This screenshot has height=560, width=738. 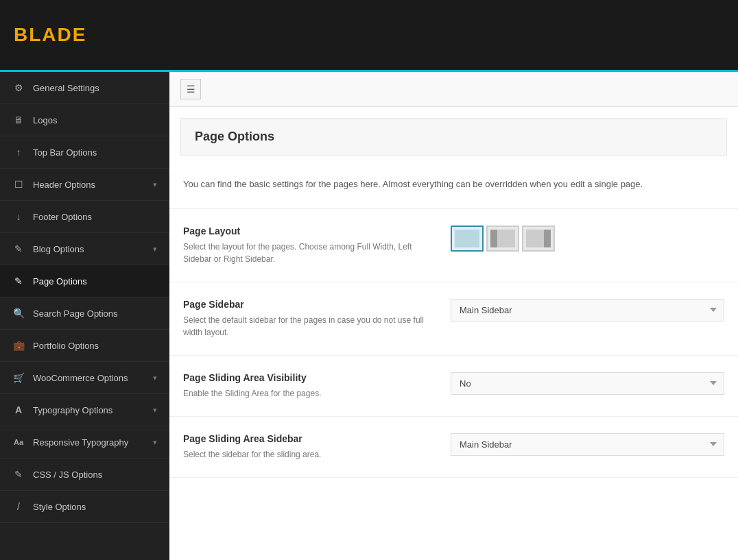 What do you see at coordinates (454, 387) in the screenshot?
I see `setting-row-sliding-area-visibility: Page Sliding Area Visibility Enable the …` at bounding box center [454, 387].